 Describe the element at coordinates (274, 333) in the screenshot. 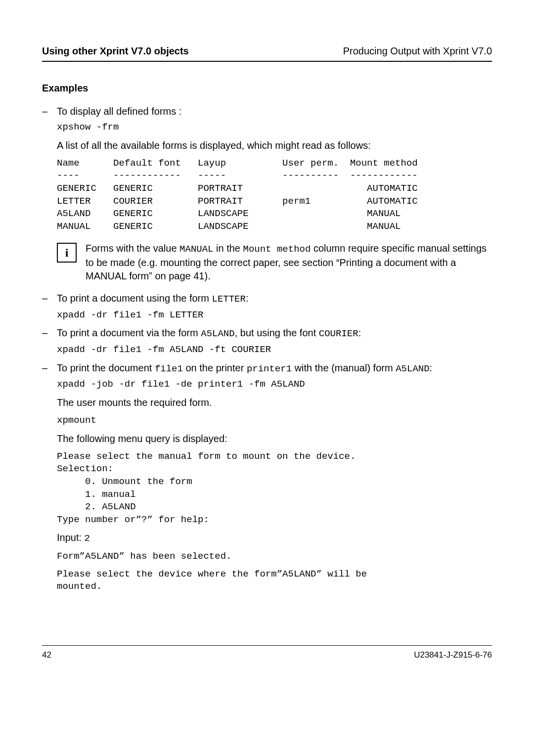

I see `item3-text: To print a document via the form A5LAND,…` at that location.